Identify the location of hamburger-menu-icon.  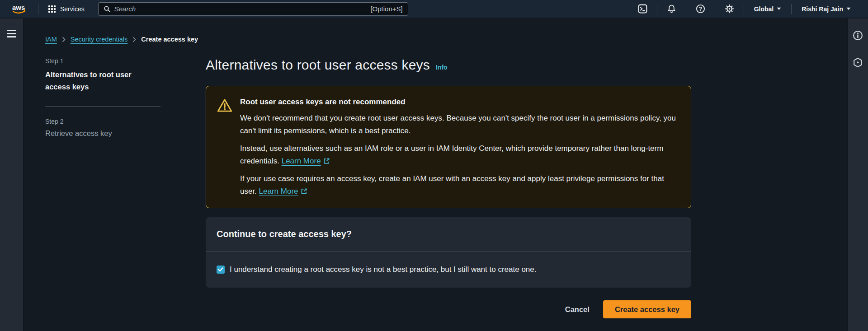
(12, 33).